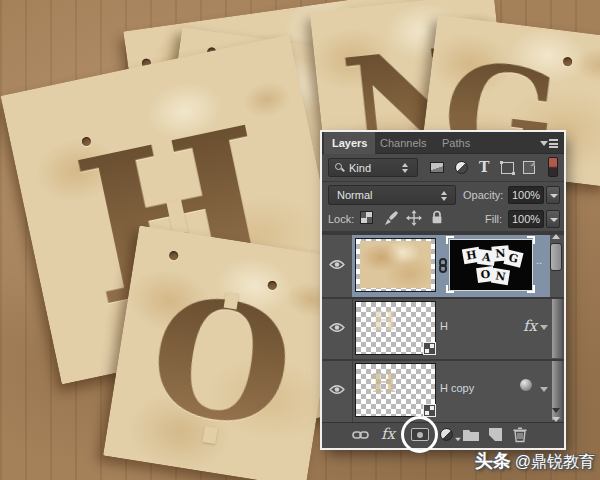 This screenshot has width=600, height=480. Describe the element at coordinates (553, 195) in the screenshot. I see `opacity-dropdown-button` at that location.